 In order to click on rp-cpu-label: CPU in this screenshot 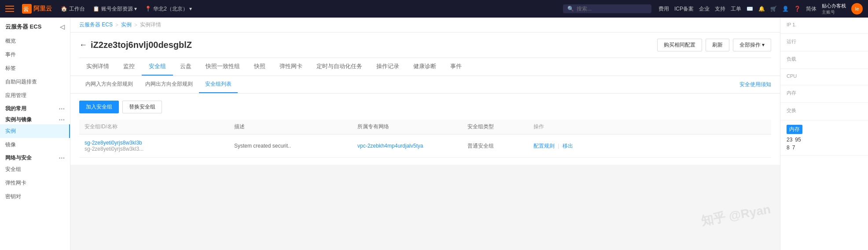, I will do `click(824, 76)`.